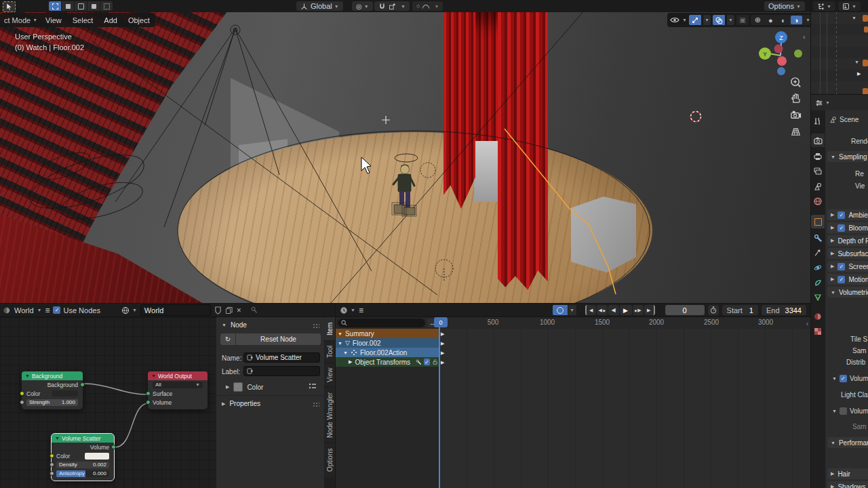  Describe the element at coordinates (818, 253) in the screenshot. I see `tab-particles` at that location.